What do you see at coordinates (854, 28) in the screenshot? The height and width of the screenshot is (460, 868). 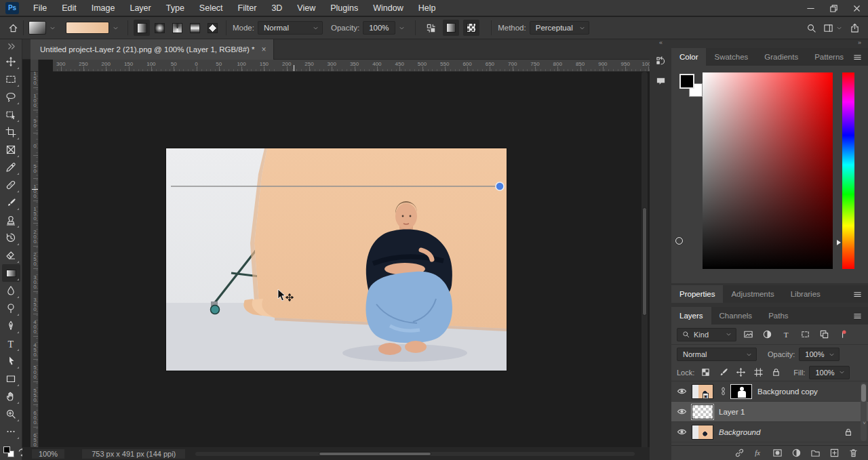 I see `share-icon` at bounding box center [854, 28].